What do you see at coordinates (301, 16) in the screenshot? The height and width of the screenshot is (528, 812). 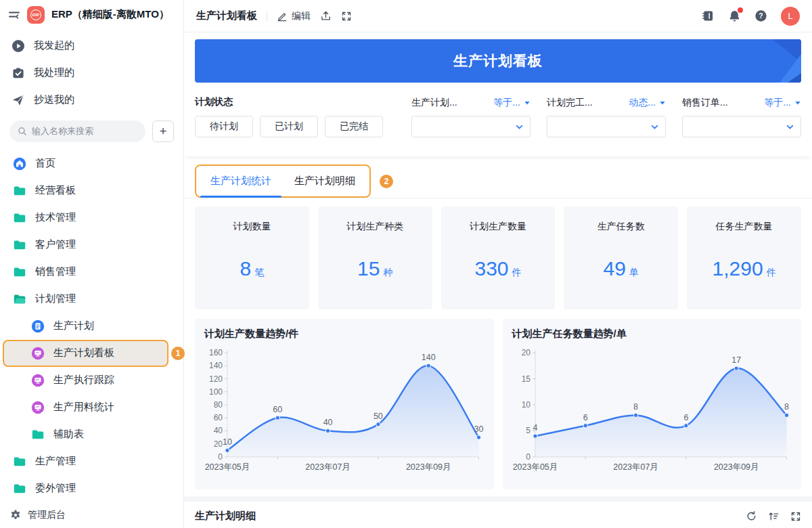 I see `edit-label: 编辑` at bounding box center [301, 16].